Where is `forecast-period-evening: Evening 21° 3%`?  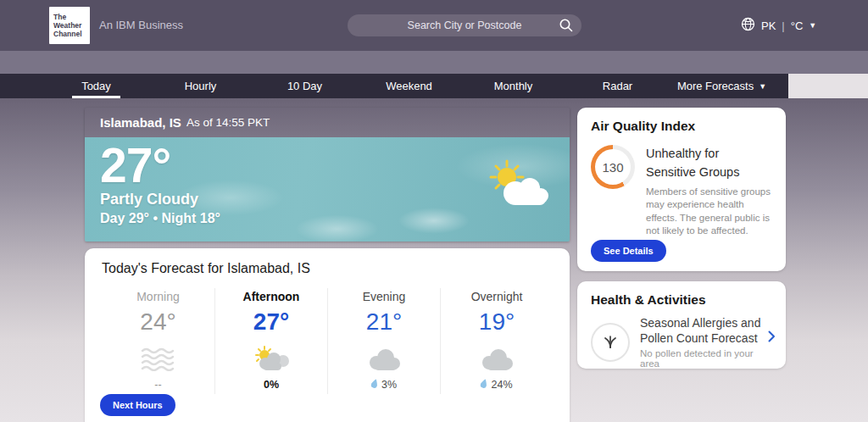
forecast-period-evening: Evening 21° 3% is located at coordinates (383, 341).